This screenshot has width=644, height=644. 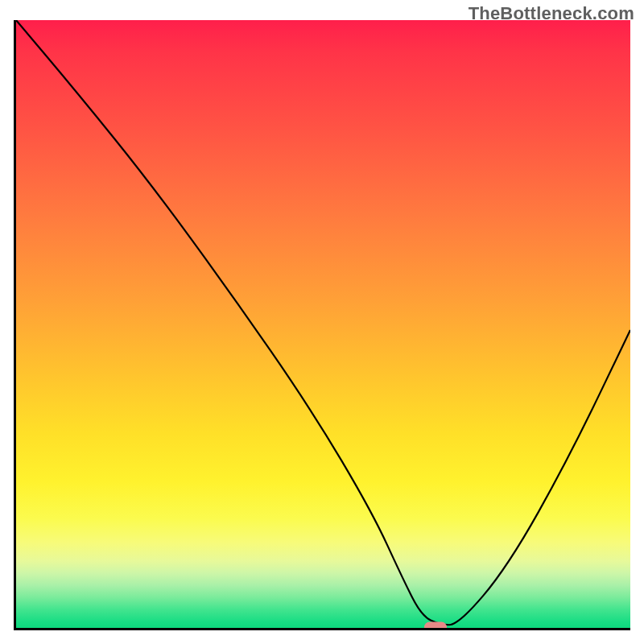 What do you see at coordinates (551, 14) in the screenshot?
I see `watermark-text: TheBottleneck.com` at bounding box center [551, 14].